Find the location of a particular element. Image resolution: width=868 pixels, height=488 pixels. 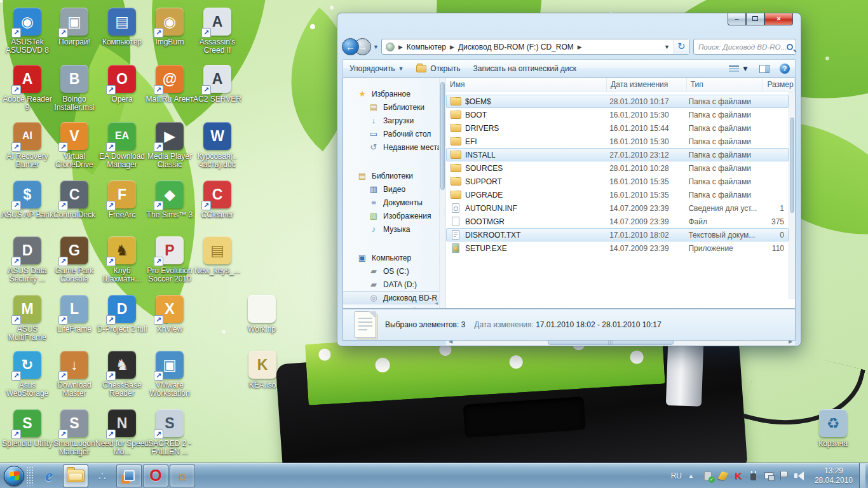

sidebar-item-pictures: ▧ Изображения is located at coordinates (394, 216).